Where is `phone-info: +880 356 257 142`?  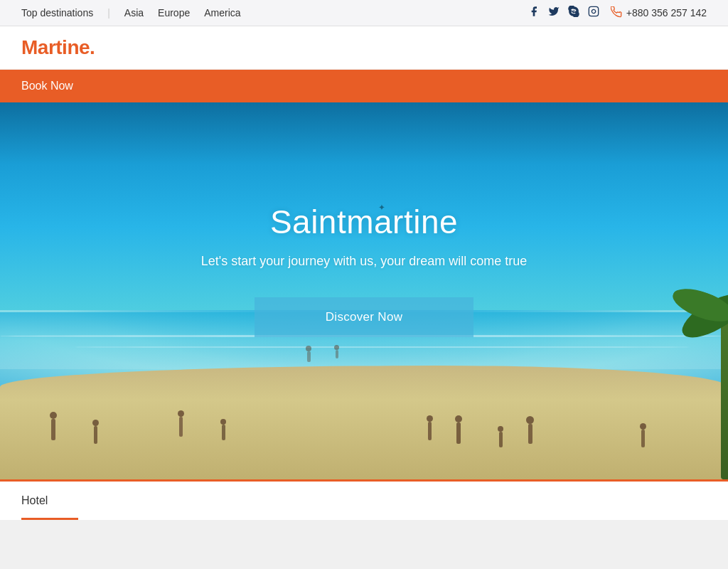 phone-info: +880 356 257 142 is located at coordinates (658, 13).